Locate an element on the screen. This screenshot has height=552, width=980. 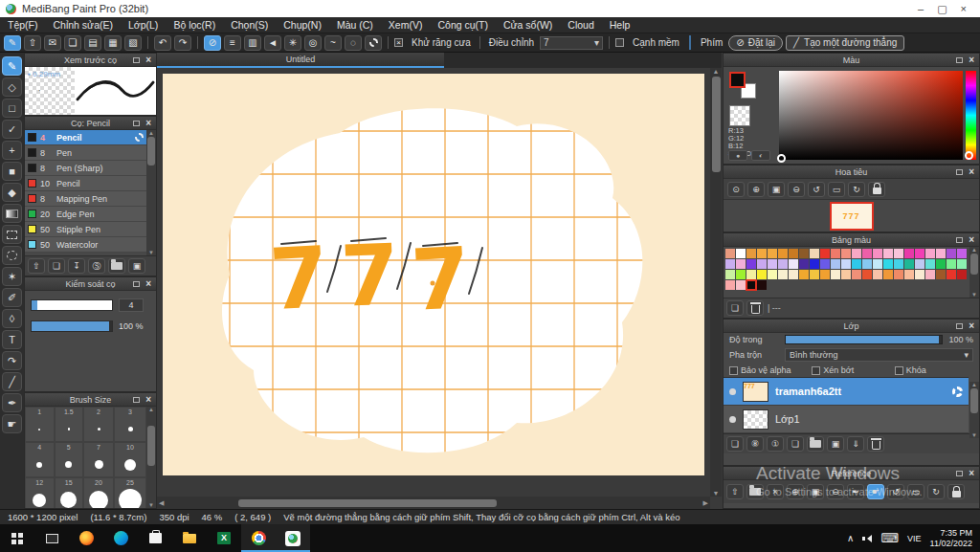
close-button: × is located at coordinates (964, 10).